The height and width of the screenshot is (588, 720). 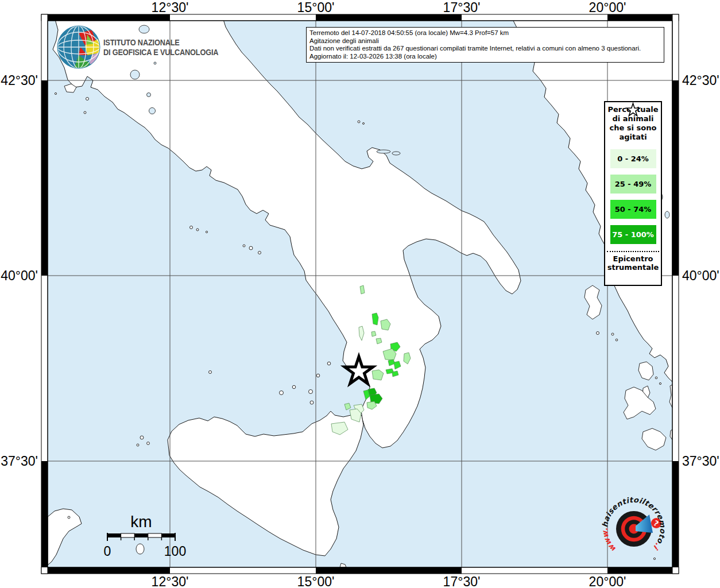 I want to click on axis-bottom-1: 12°30', so click(x=170, y=581).